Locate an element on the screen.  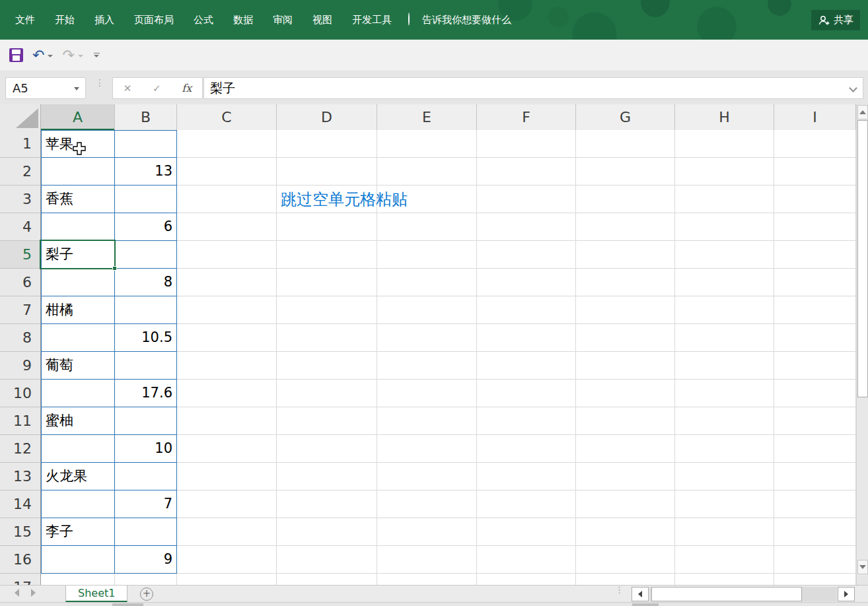
cell-B3 is located at coordinates (146, 199).